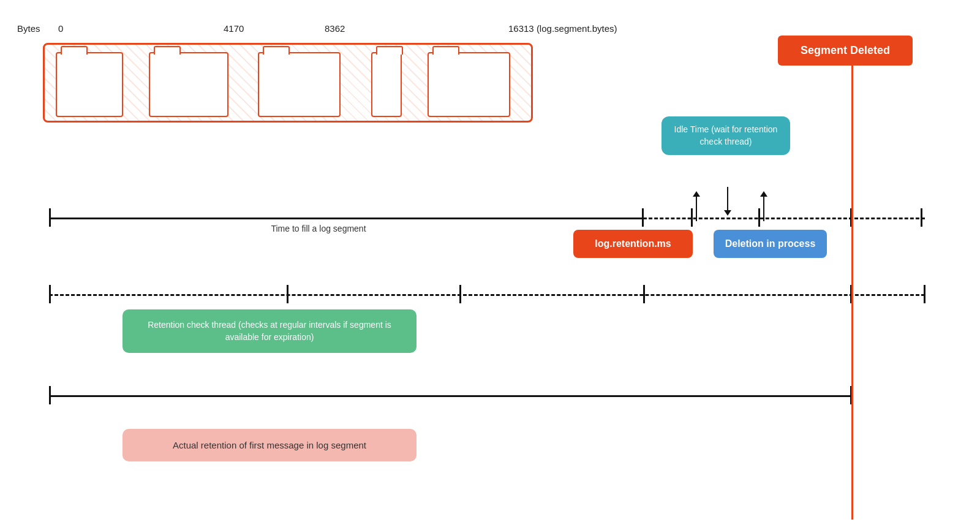 This screenshot has width=980, height=530. Describe the element at coordinates (450, 396) in the screenshot. I see `timeline3-solid` at that location.